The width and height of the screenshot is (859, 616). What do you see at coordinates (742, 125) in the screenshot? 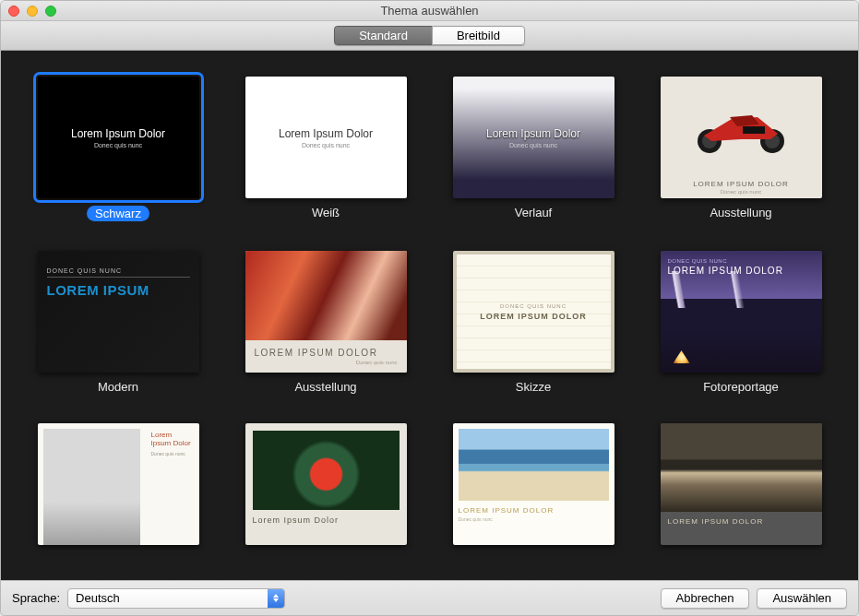
I see `motorcycle-icon` at bounding box center [742, 125].